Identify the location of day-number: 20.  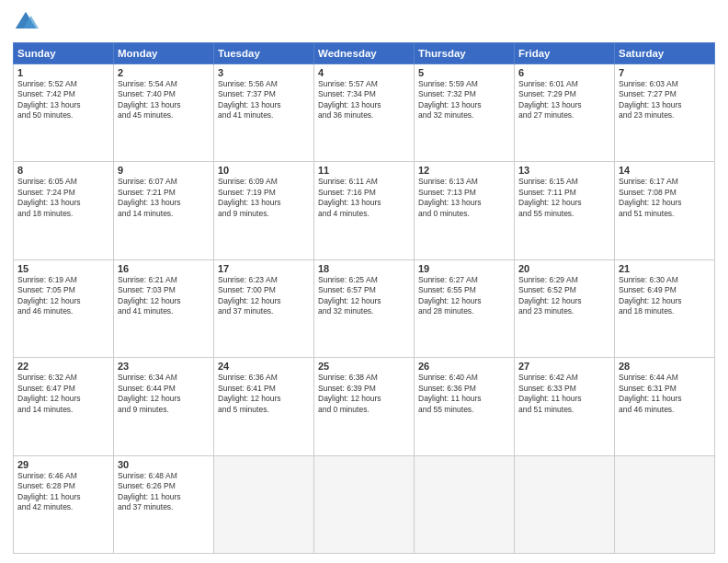
(564, 269).